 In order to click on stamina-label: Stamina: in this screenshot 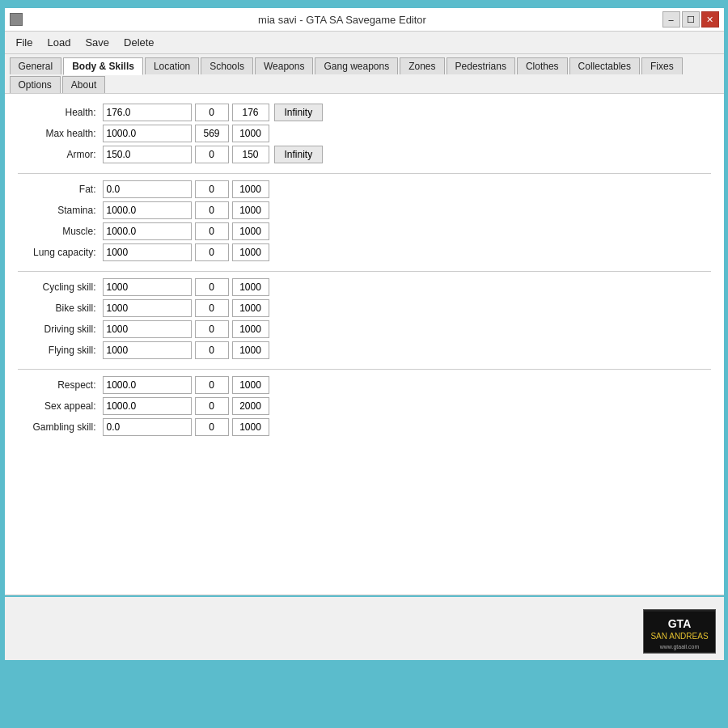, I will do `click(60, 210)`.